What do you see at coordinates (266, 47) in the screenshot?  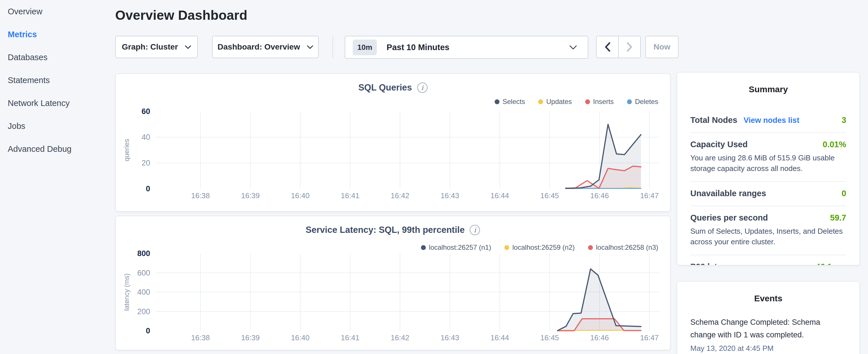 I see `dashboard-dropdown: Dashboard: Overview` at bounding box center [266, 47].